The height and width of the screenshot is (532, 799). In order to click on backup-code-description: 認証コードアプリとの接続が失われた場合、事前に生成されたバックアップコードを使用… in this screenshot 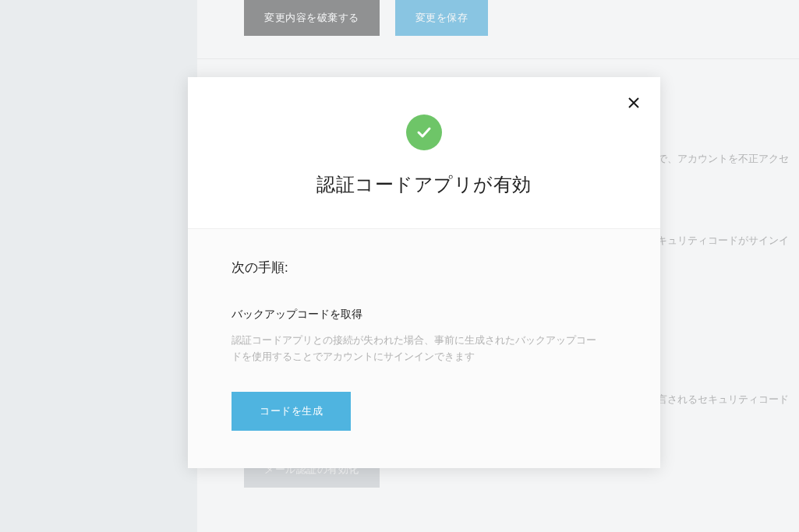, I will do `click(419, 349)`.